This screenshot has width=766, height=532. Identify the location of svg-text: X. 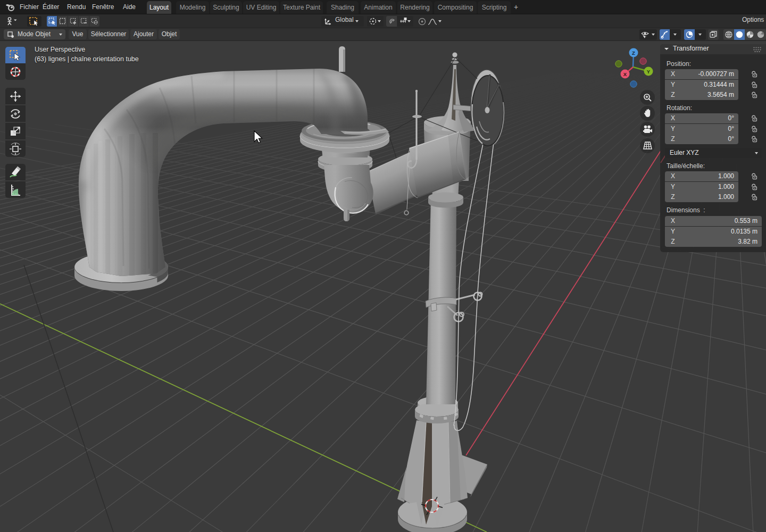
(626, 74).